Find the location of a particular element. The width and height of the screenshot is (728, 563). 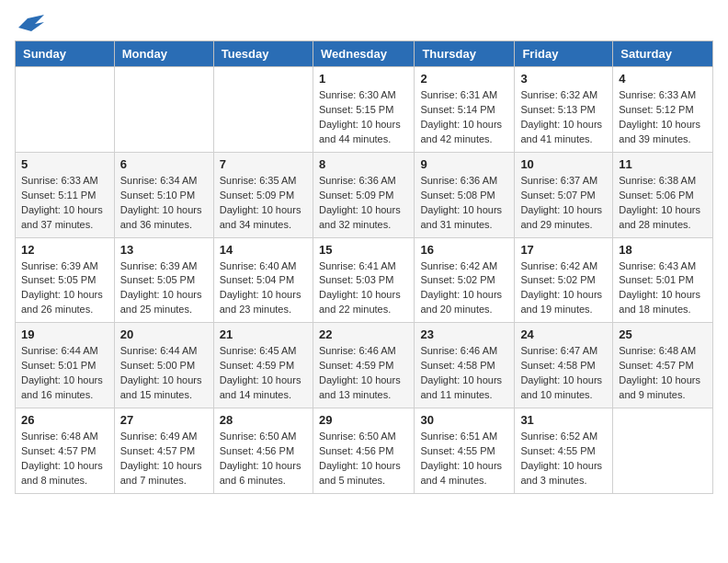

calendar-cell: 28Sunrise: 6:50 AMSunset: 4:56 PMDayligh… is located at coordinates (263, 451).